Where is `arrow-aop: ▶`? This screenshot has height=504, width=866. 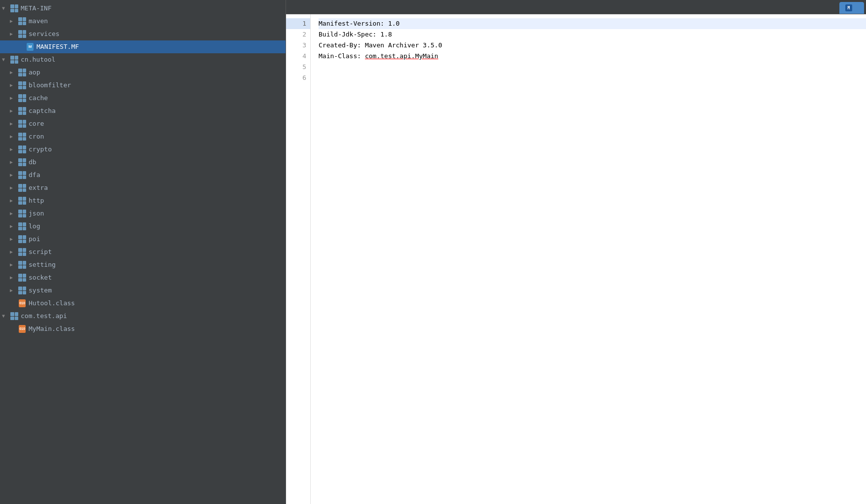 arrow-aop: ▶ is located at coordinates (9, 72).